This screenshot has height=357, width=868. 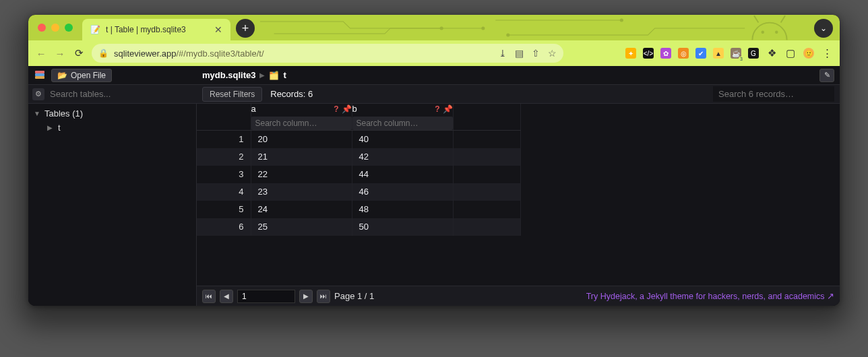 I want to click on table-row: 42346, so click(x=359, y=192).